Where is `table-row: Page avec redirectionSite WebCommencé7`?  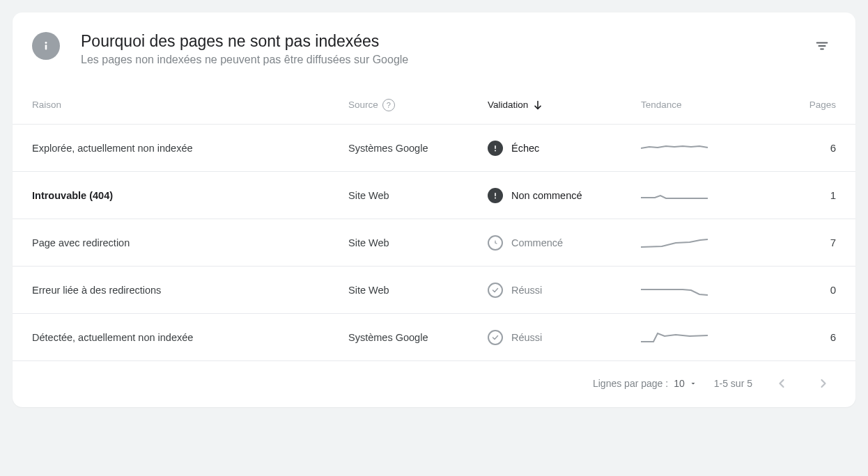
table-row: Page avec redirectionSite WebCommencé7 is located at coordinates (434, 243).